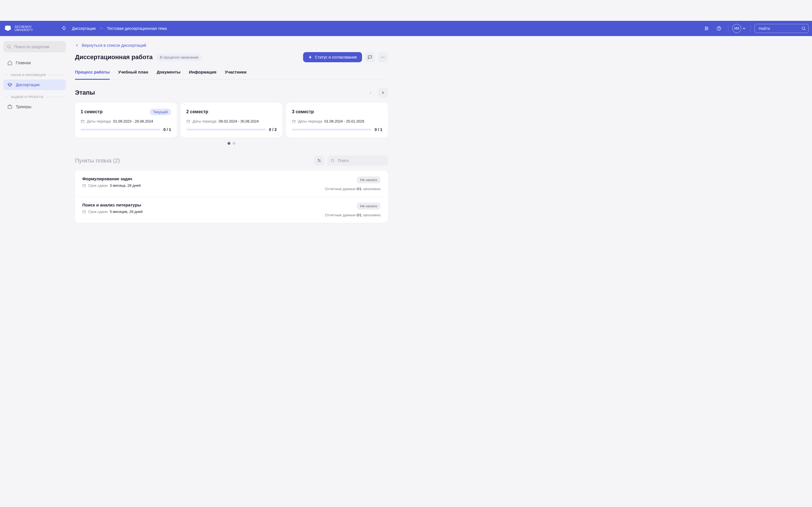 This screenshot has height=507, width=812. What do you see at coordinates (383, 93) in the screenshot?
I see `stages-next-button` at bounding box center [383, 93].